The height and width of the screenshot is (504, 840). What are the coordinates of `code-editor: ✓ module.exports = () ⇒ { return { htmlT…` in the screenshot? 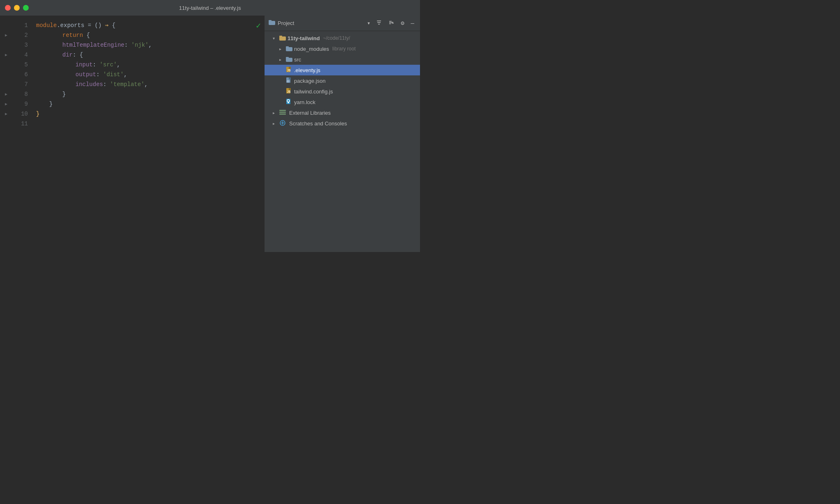 It's located at (148, 134).